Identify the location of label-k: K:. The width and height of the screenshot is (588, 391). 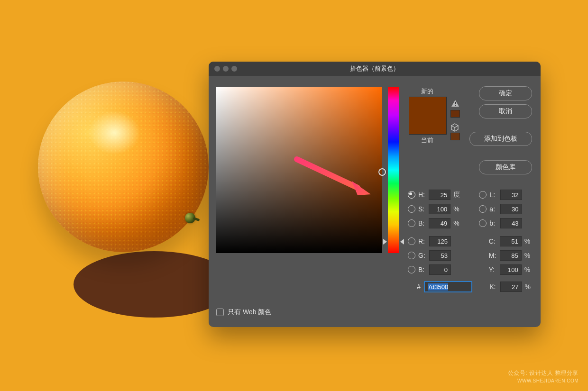
(493, 287).